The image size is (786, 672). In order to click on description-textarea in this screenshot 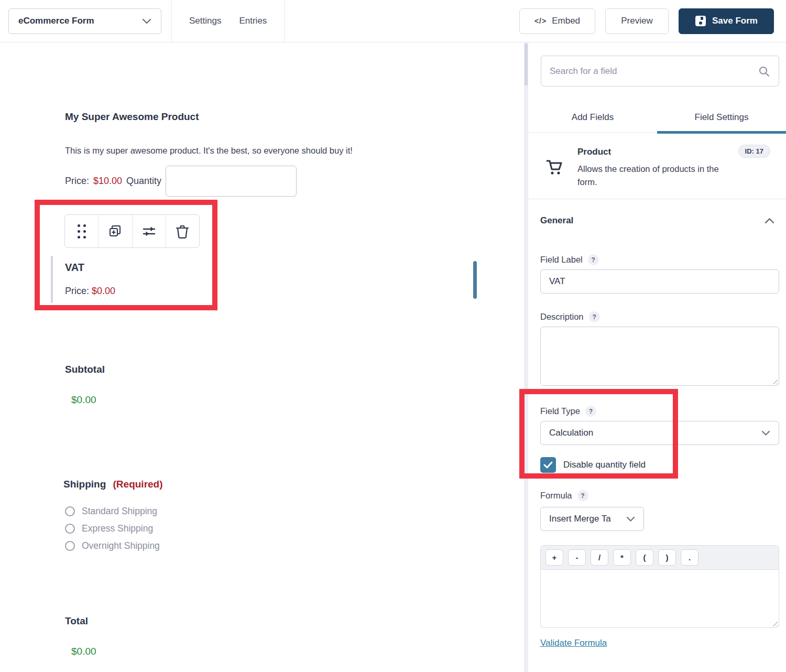, I will do `click(660, 356)`.